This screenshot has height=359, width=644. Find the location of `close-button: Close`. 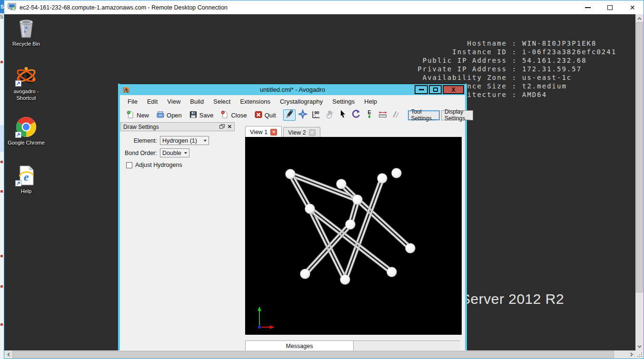

close-button: Close is located at coordinates (234, 115).